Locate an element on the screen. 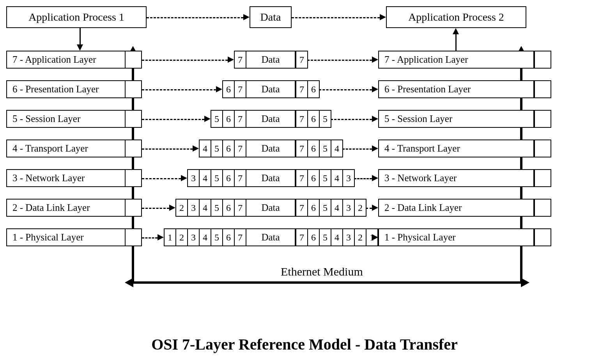  layer-box-left: 4 - Transport Layer is located at coordinates (66, 148).